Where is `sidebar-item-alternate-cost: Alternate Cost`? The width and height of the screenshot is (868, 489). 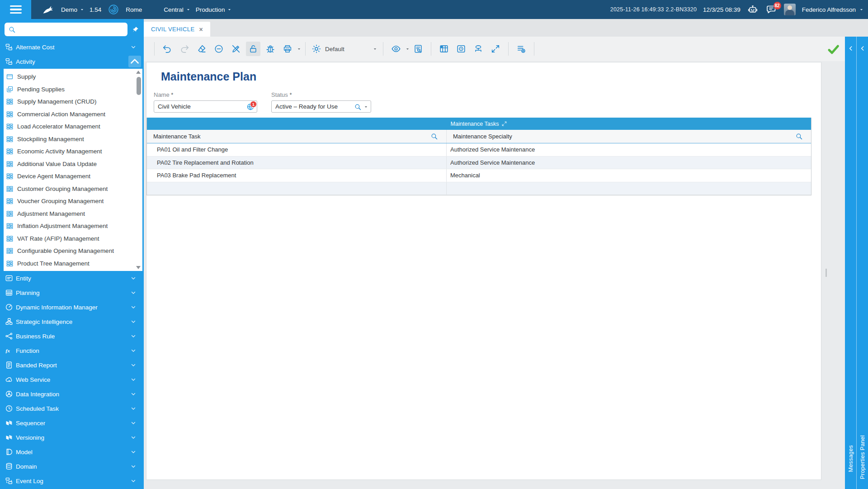
sidebar-item-alternate-cost: Alternate Cost is located at coordinates (72, 47).